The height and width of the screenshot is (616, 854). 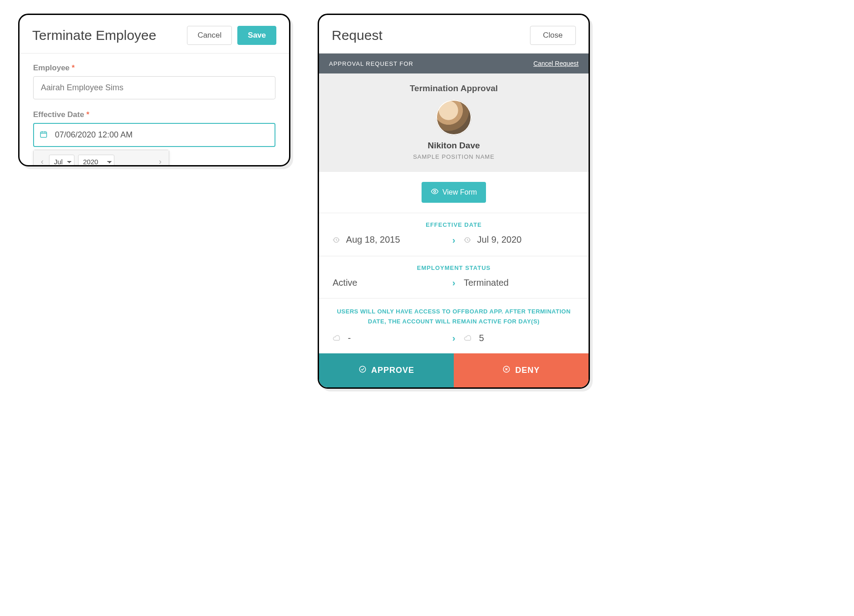 I want to click on access-section: USERS WILL ONLY HAVE ACCESS TO OFFBOARD …, so click(x=454, y=326).